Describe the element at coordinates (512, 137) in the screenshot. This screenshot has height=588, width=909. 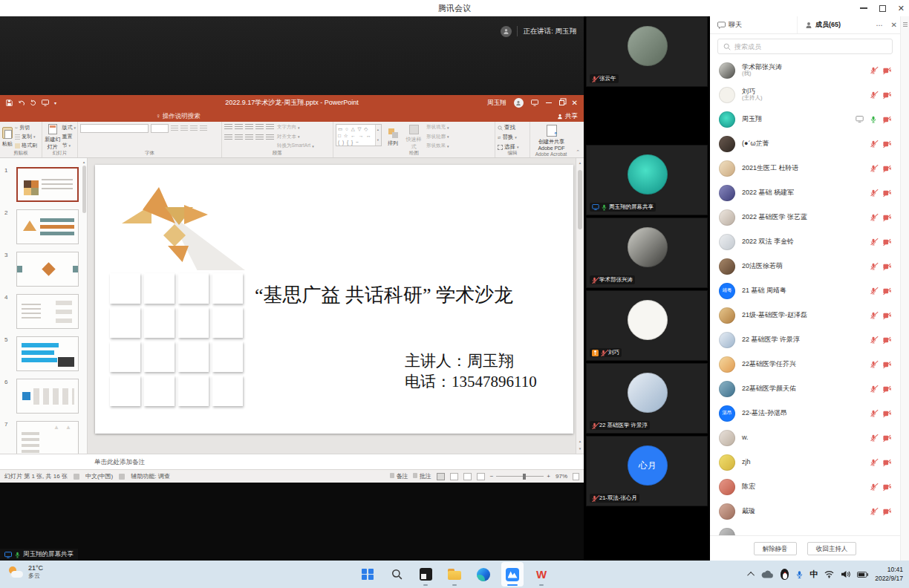
I see `replace-button: ⇄替换▾` at that location.